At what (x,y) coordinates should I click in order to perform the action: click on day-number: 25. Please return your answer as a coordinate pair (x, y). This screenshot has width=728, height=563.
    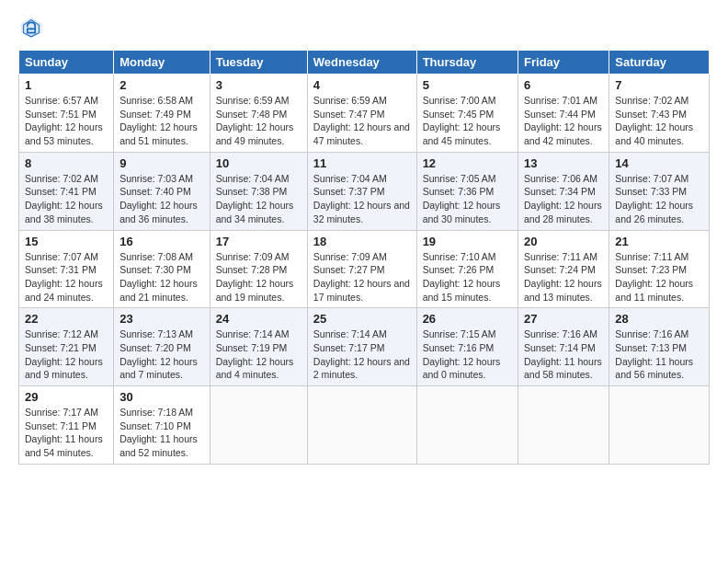
    Looking at the image, I should click on (362, 318).